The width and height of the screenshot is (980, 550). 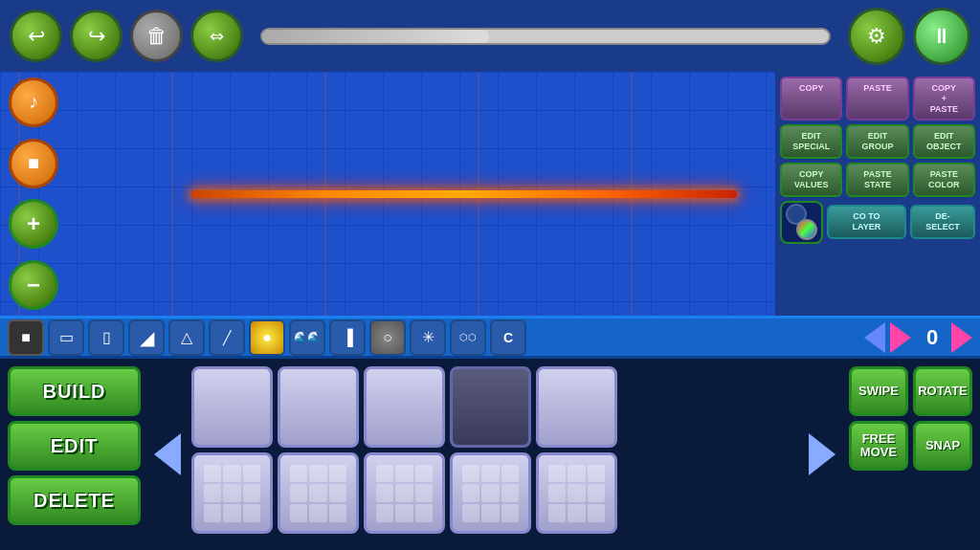 What do you see at coordinates (464, 194) in the screenshot?
I see `lava-line` at bounding box center [464, 194].